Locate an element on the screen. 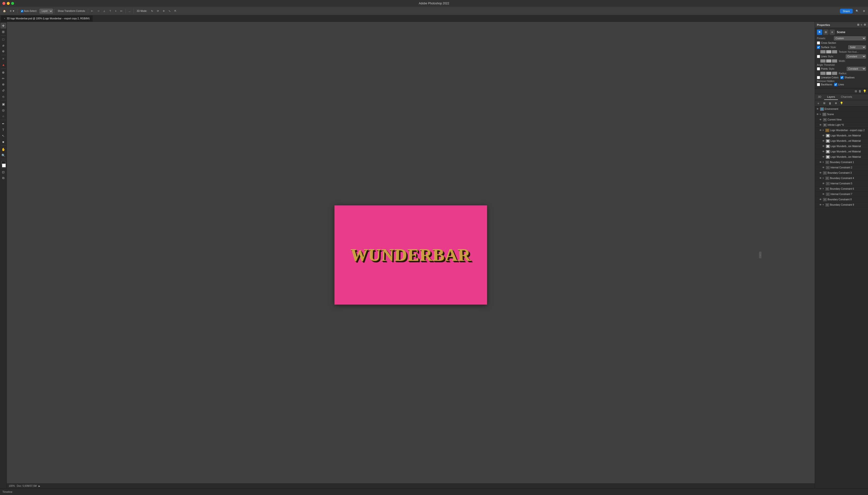 The width and height of the screenshot is (868, 495). layer-vis-material-4: 👁 is located at coordinates (823, 152).